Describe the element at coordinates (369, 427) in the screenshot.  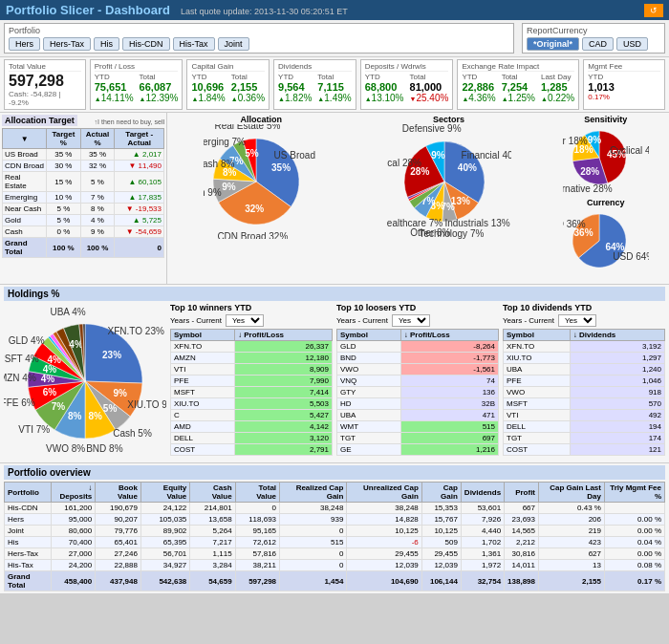
I see `l-symbol: WMT` at that location.